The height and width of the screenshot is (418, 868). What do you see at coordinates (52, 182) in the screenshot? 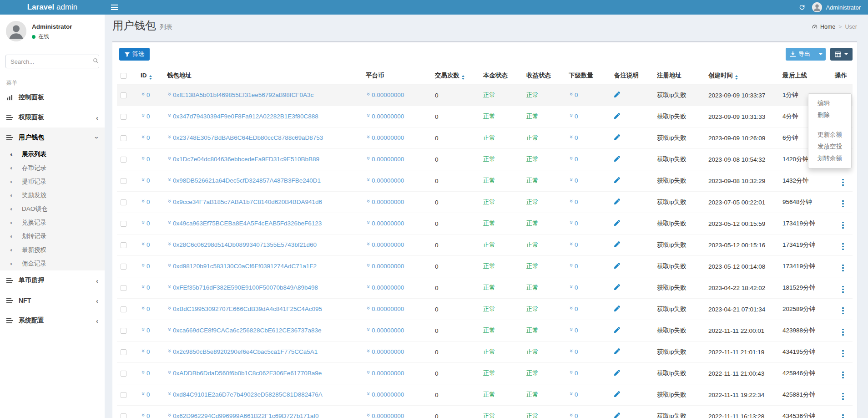
I see `sidebar-subitem: ◐提币记录` at bounding box center [52, 182].